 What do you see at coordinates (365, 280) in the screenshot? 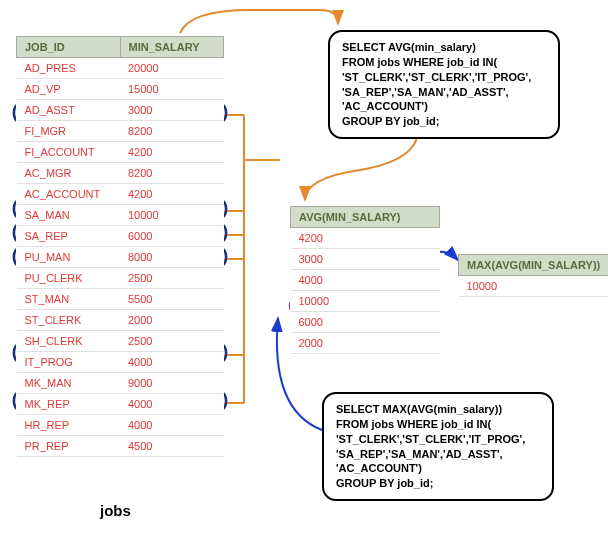
I see `avg-table: AVG(MIN_SALARY) 420030004000100006000200…` at bounding box center [365, 280].